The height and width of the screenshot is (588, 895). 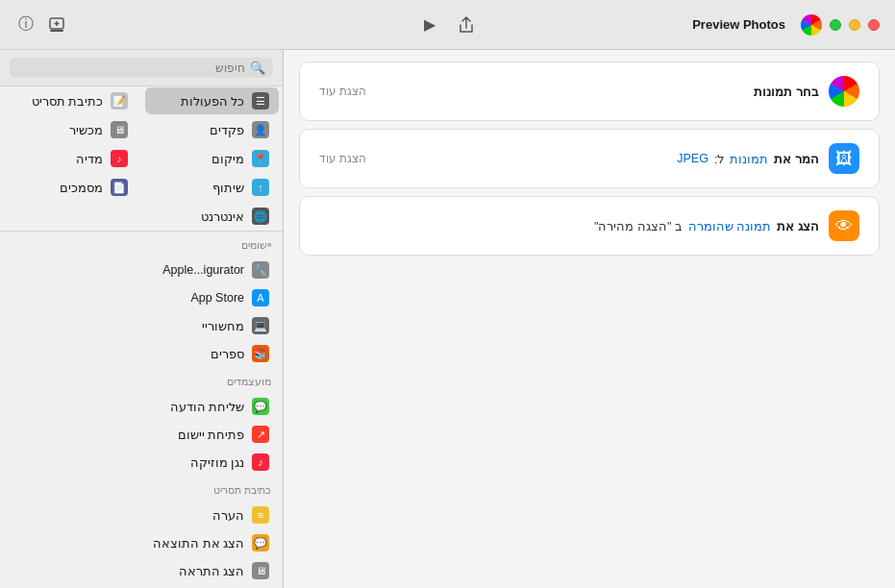 What do you see at coordinates (342, 159) in the screenshot?
I see `card-right-convert: הצגת עוד` at bounding box center [342, 159].